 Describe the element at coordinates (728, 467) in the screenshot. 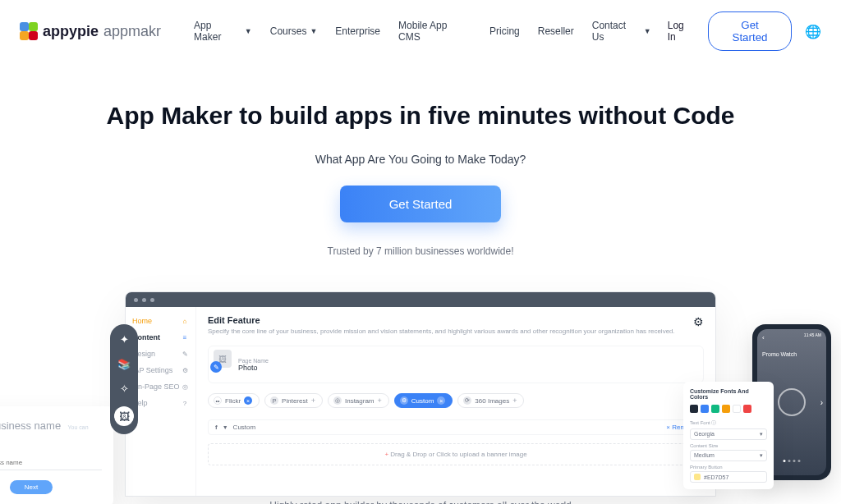

I see `primary-button-label: Primary Button` at that location.